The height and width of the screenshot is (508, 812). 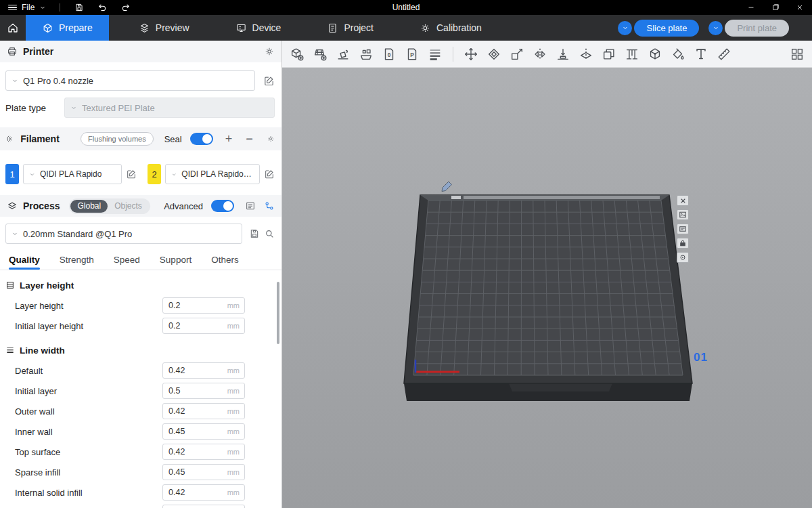 What do you see at coordinates (32, 306) in the screenshot?
I see `param-label: Layer height` at bounding box center [32, 306].